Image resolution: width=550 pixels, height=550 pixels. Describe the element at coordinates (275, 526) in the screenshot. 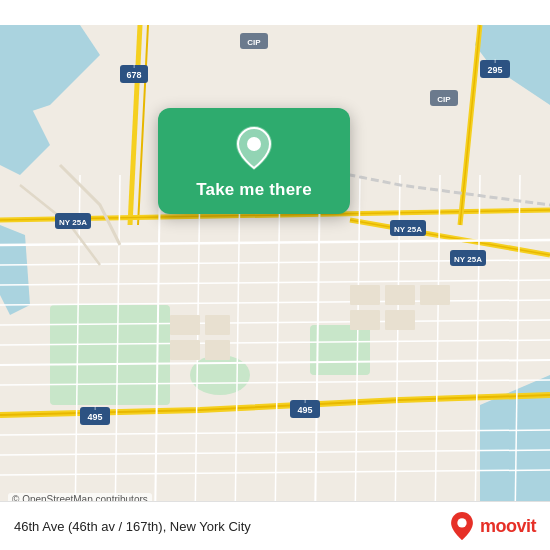

I see `bottom-bar: 46th Ave (46th av / 167th), New York Cit…` at that location.